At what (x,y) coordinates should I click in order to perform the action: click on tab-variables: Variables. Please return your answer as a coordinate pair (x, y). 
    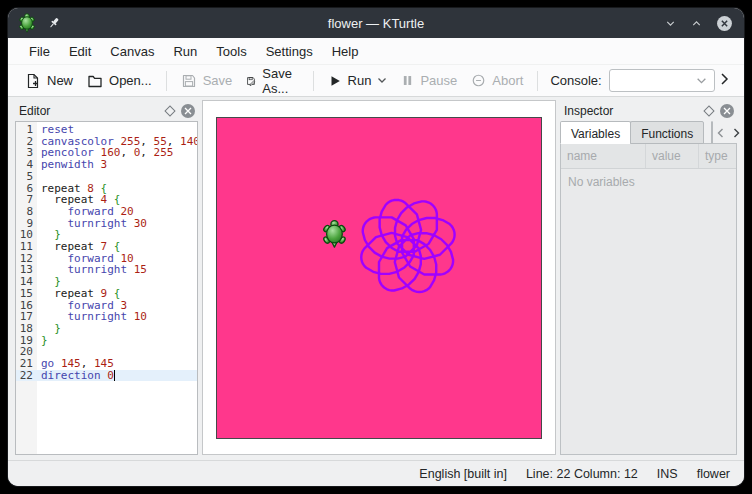
    Looking at the image, I should click on (596, 132).